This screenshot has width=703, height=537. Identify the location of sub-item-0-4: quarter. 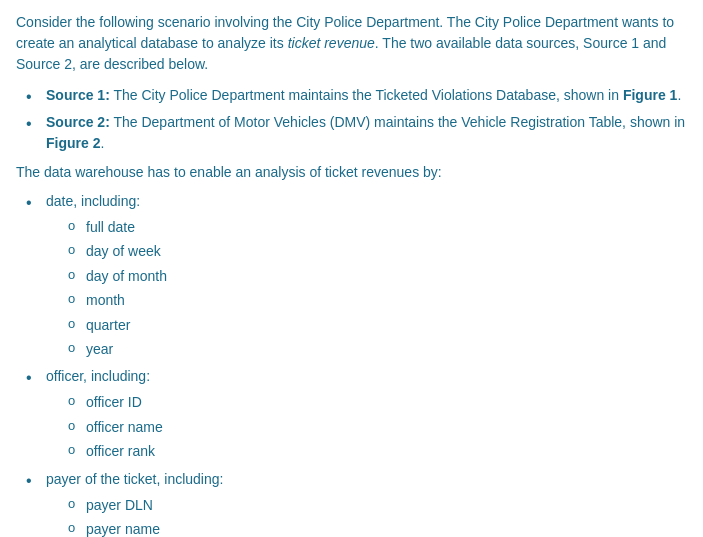
(376, 325).